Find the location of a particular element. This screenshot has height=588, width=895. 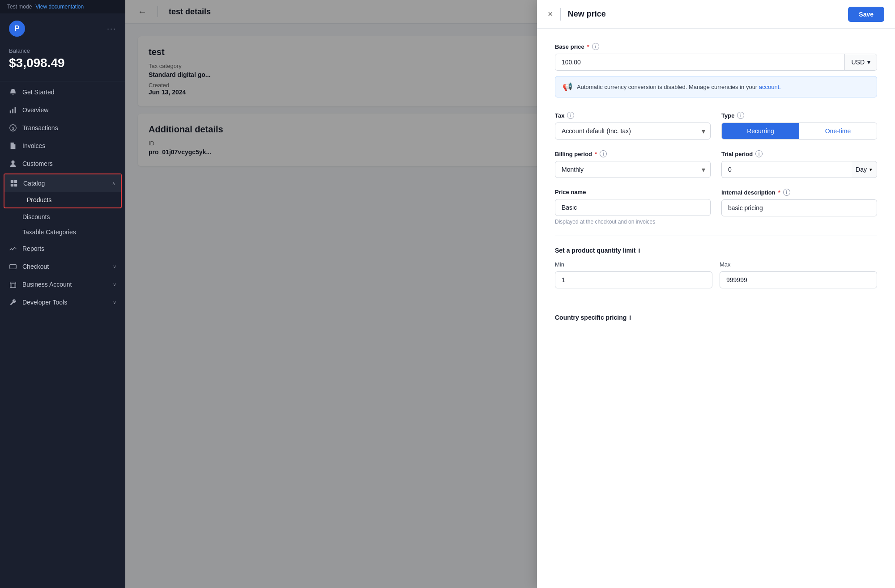

type-column: Type i Recurring One-time is located at coordinates (799, 126).